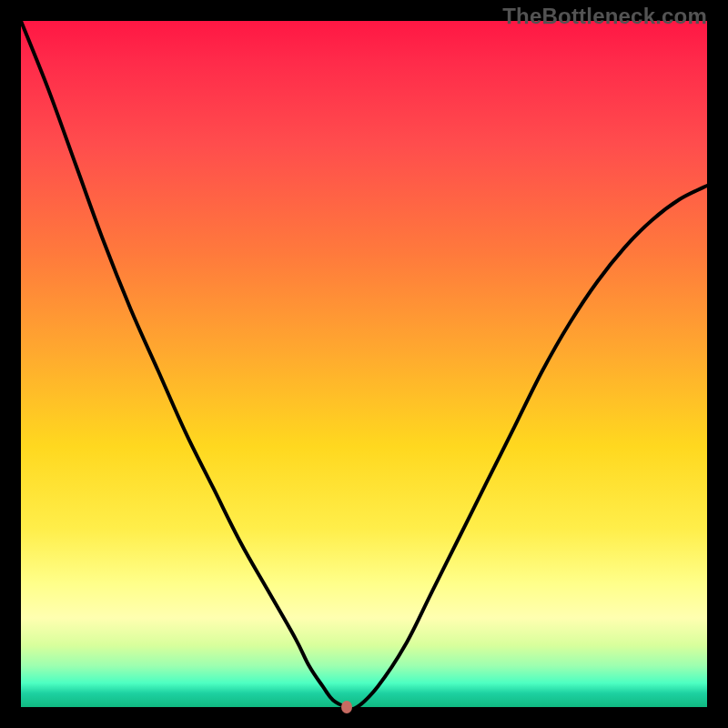  What do you see at coordinates (347, 707) in the screenshot?
I see `minimum-marker` at bounding box center [347, 707].